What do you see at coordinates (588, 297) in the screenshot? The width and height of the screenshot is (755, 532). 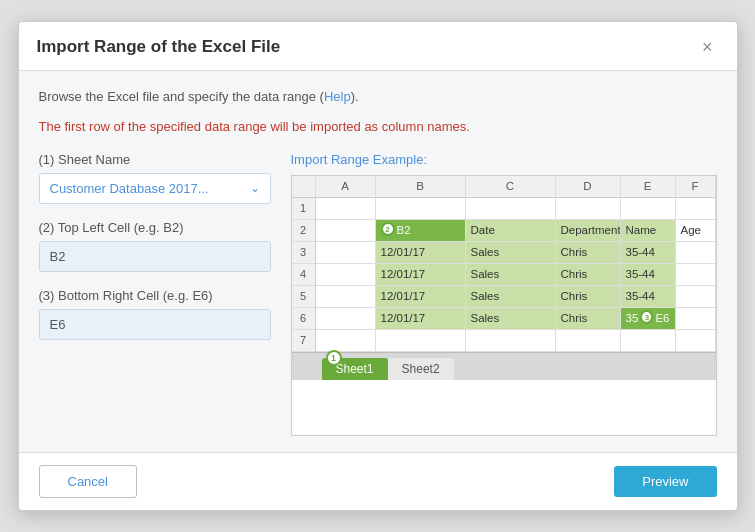 I see `cell-d5: Chris` at bounding box center [588, 297].